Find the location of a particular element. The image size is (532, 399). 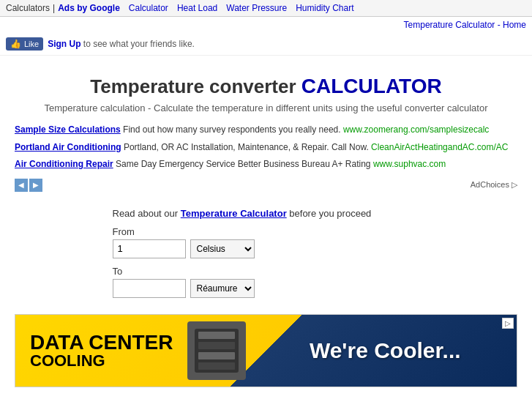

converter-prompt: Read about our Temperature Calculator be… is located at coordinates (266, 214).